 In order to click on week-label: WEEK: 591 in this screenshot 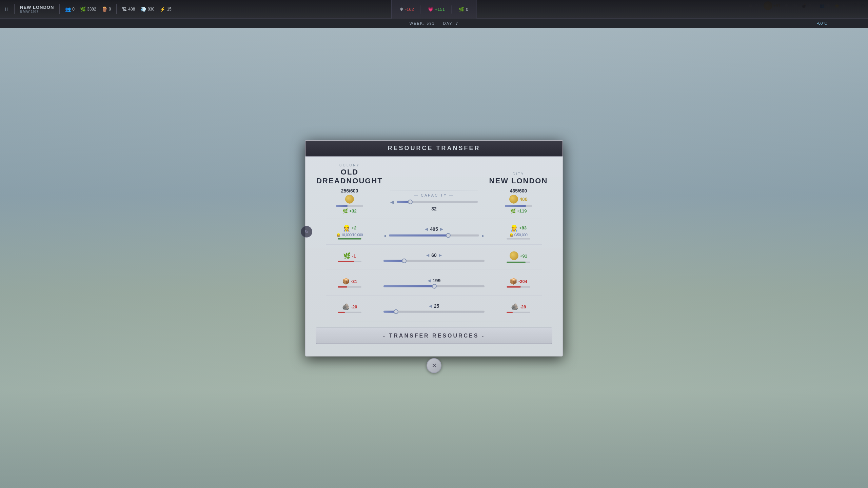, I will do `click(422, 23)`.